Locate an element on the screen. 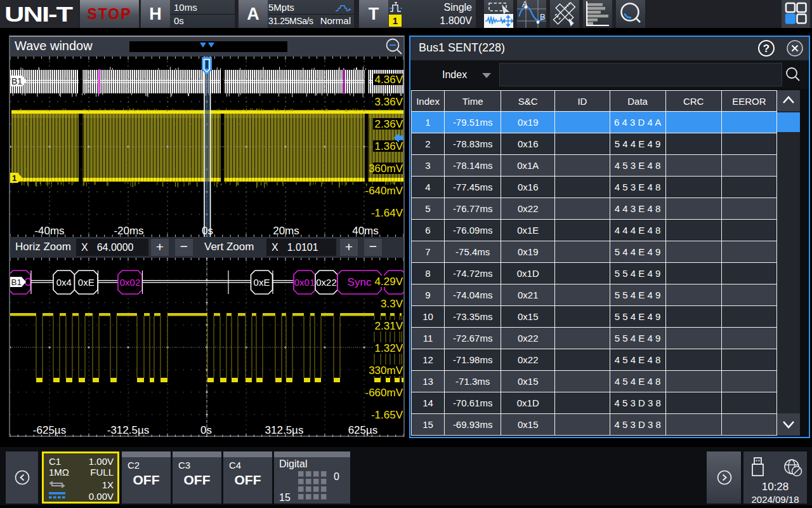 This screenshot has height=508, width=812. svg-text: 360mV is located at coordinates (386, 169).